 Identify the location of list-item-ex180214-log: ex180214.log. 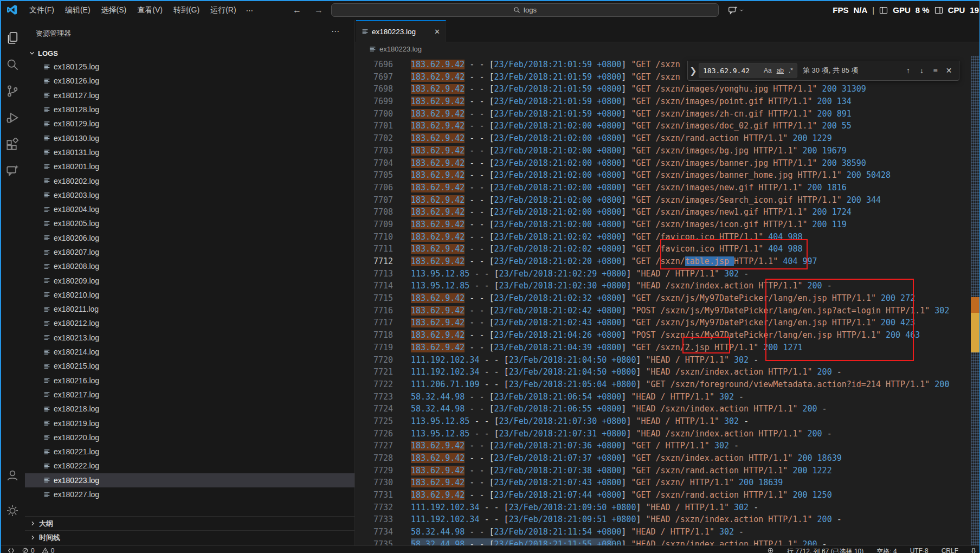
(190, 352).